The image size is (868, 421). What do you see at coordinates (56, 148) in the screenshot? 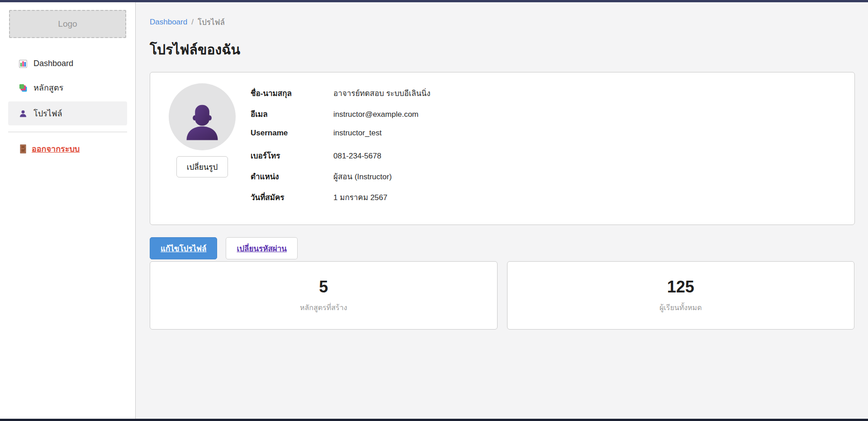
I see `logout-label: ออกจากระบบ` at bounding box center [56, 148].